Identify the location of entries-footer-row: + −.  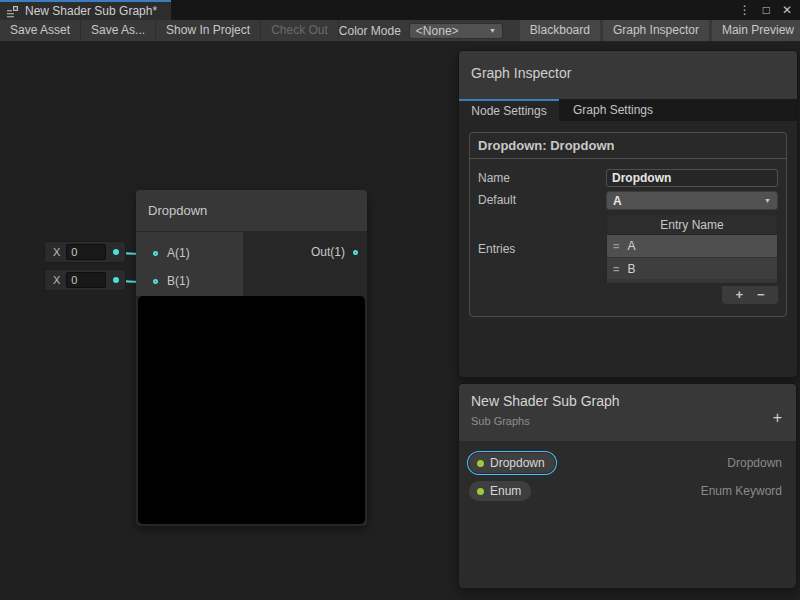
(624, 295).